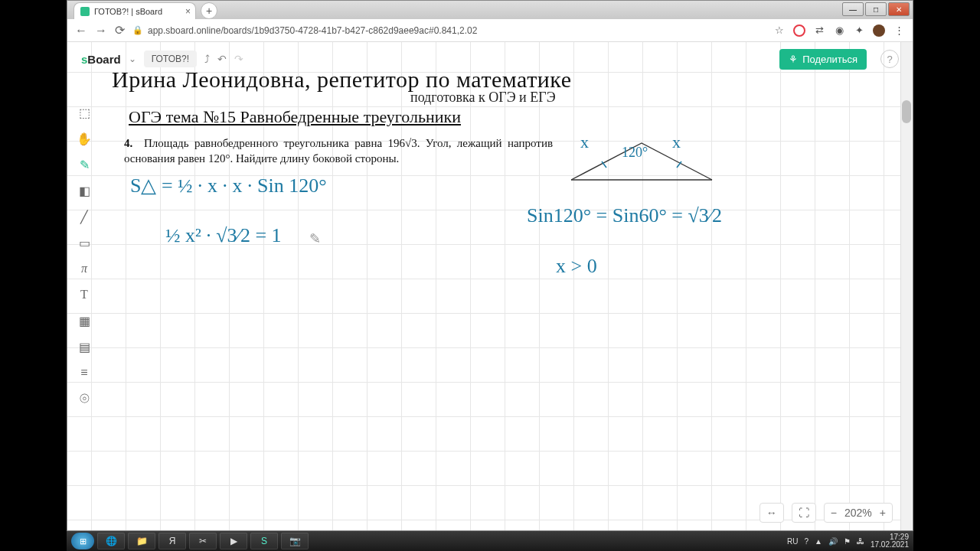  I want to click on scrollbar, so click(906, 286).